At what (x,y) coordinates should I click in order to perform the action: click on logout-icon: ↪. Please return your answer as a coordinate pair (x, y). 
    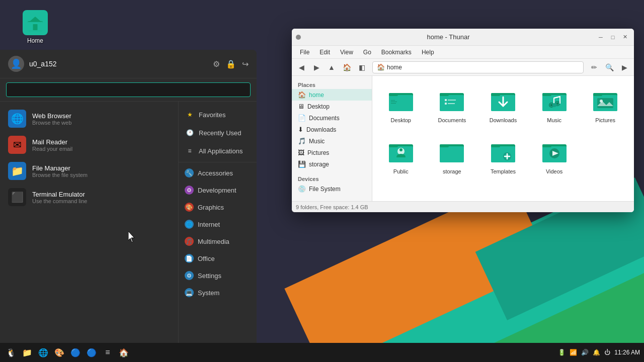
    Looking at the image, I should click on (246, 64).